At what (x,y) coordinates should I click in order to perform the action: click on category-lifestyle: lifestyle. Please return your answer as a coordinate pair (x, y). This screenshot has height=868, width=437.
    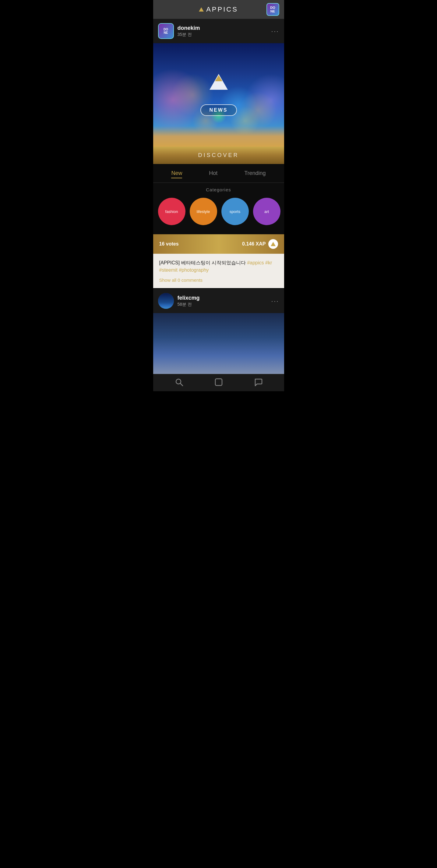
    Looking at the image, I should click on (204, 212).